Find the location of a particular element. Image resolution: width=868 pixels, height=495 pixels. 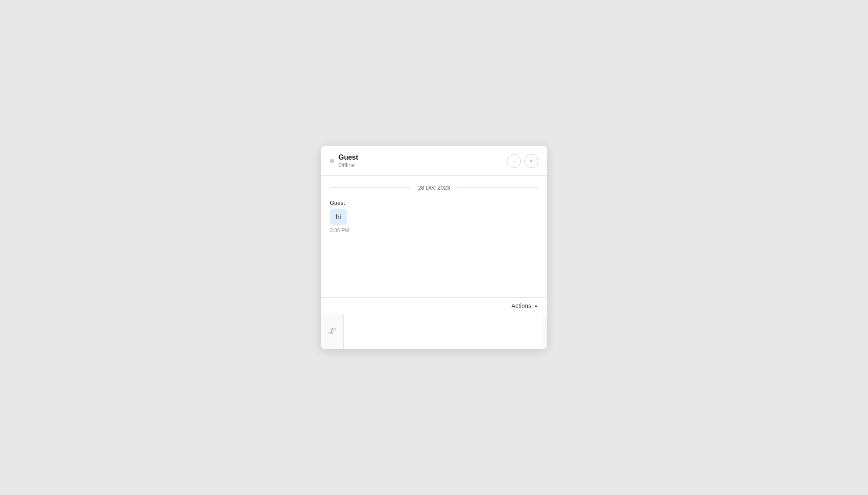

date-line-right is located at coordinates (497, 187).